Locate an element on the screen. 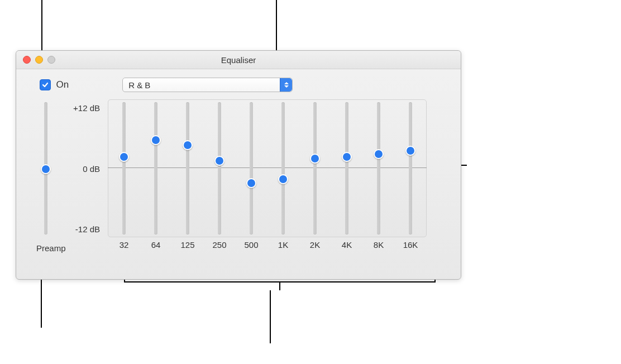  band-freq-label: 4K is located at coordinates (347, 245).